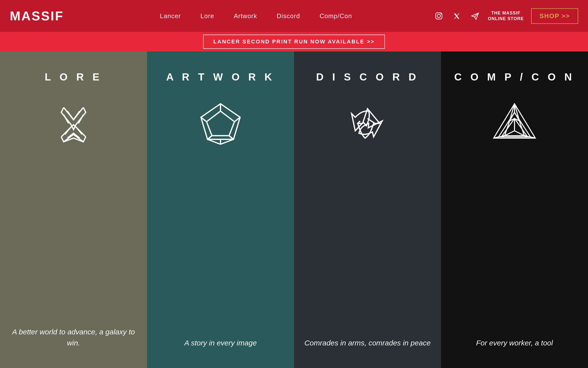  Describe the element at coordinates (44, 16) in the screenshot. I see `logo-area: MASSIF` at that location.